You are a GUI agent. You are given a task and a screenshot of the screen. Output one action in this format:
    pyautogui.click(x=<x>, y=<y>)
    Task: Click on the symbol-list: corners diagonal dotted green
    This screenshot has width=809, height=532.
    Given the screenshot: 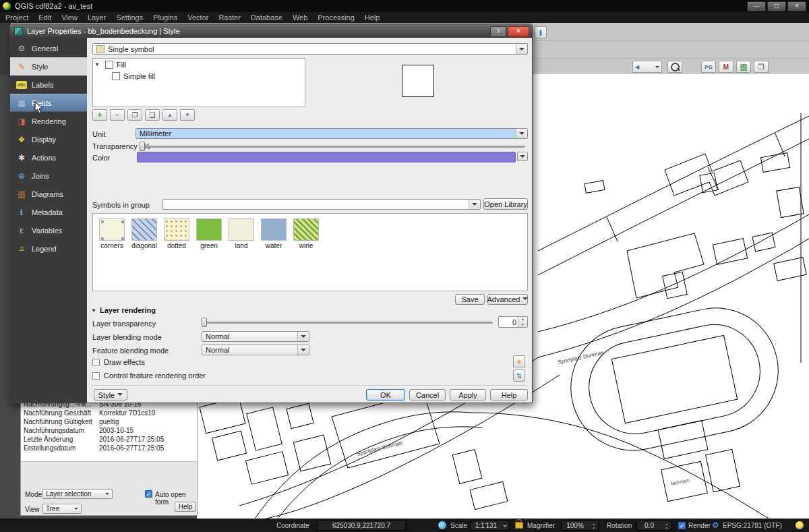 What is the action you would take?
    pyautogui.click(x=310, y=252)
    